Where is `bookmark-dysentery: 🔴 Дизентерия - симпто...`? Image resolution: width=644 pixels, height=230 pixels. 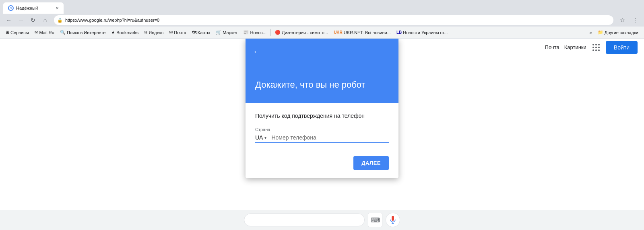 bookmark-dysentery: 🔴 Дизентерия - симпто... is located at coordinates (301, 32).